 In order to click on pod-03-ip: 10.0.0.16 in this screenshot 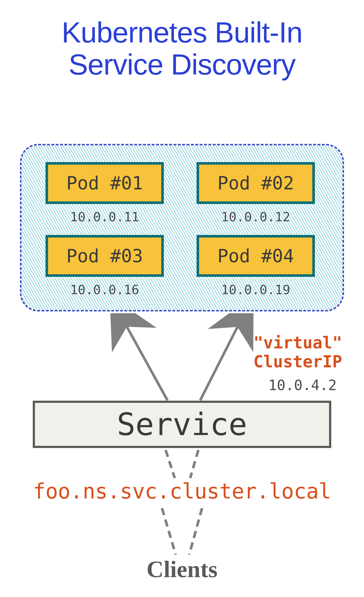, I will do `click(105, 290)`.